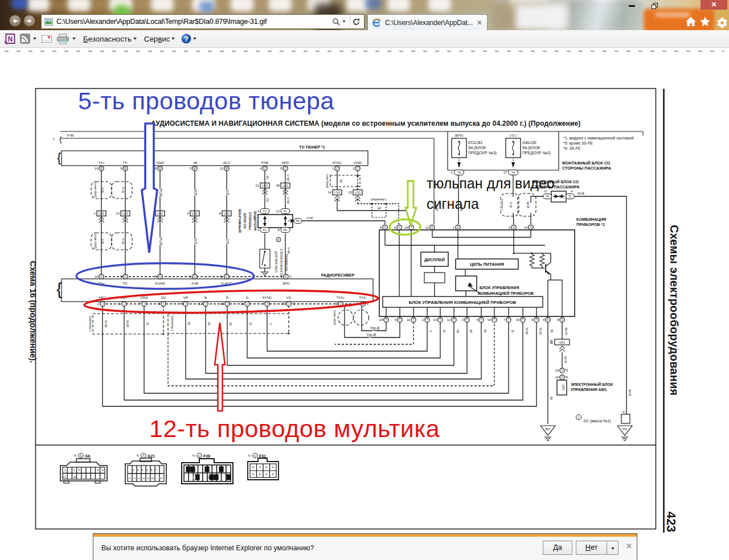  Describe the element at coordinates (502, 205) in the screenshot. I see `svg-text: (скруч.)` at that location.